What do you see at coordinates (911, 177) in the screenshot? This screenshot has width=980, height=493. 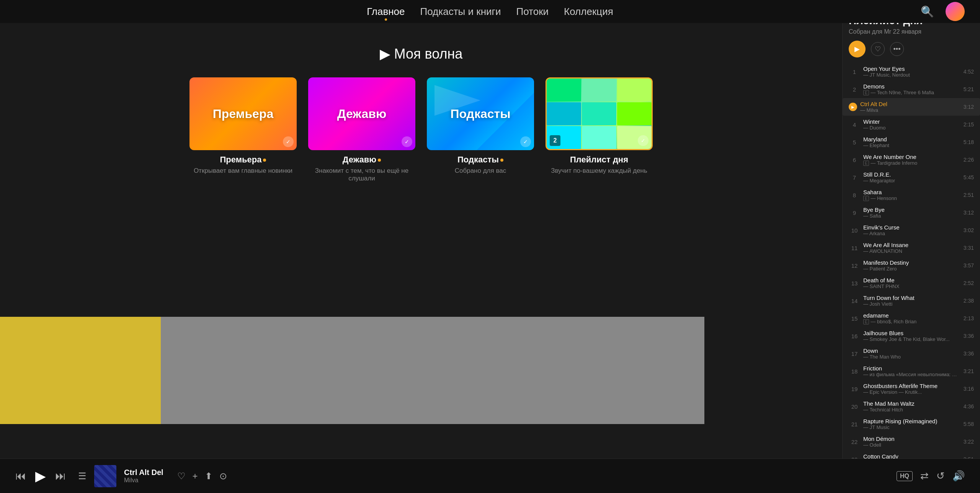 I see `track-item: 7 Still D.R.E. — Megaraptor 5:45` at bounding box center [911, 177].